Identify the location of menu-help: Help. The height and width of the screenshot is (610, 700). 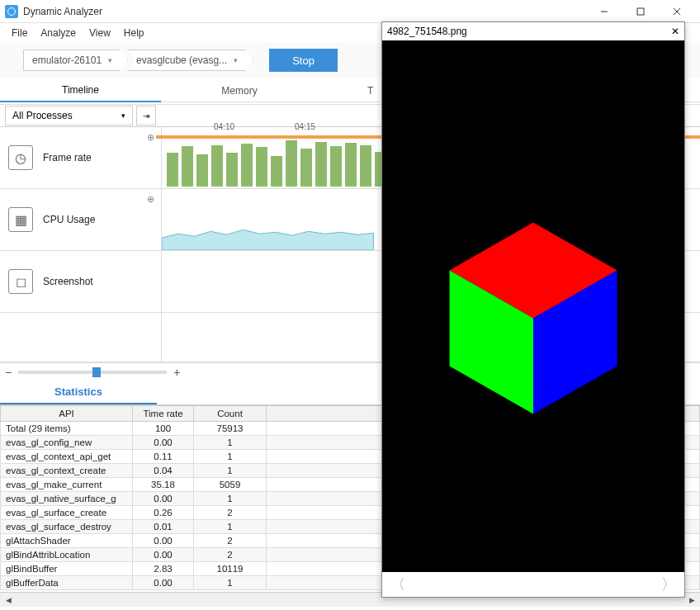
(134, 33).